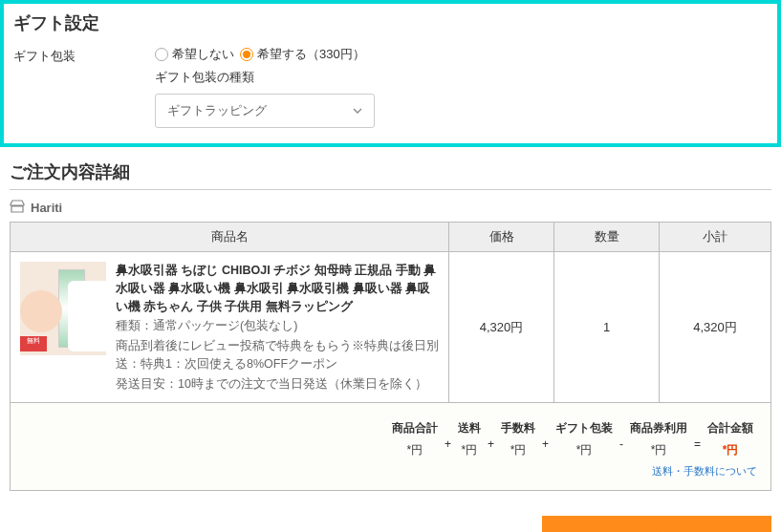  Describe the element at coordinates (33, 344) in the screenshot. I see `ribbon-badge: 無料` at that location.